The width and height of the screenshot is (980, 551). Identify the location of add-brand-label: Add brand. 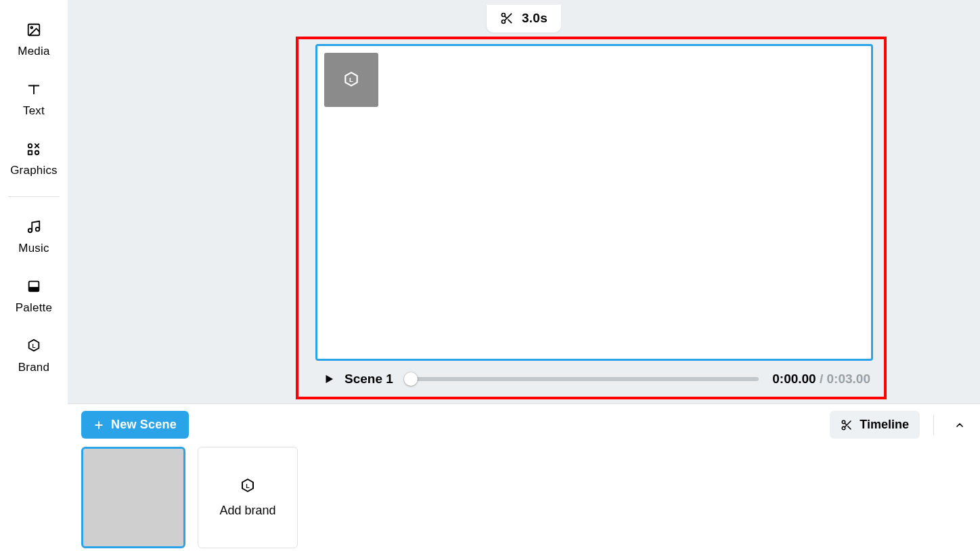
(248, 510).